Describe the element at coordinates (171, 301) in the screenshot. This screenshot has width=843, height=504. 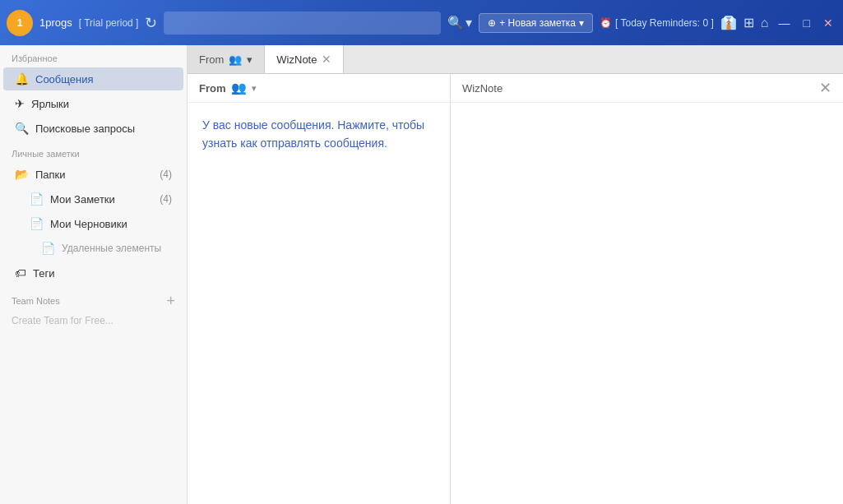
I see `team-notes-add-button: +` at that location.